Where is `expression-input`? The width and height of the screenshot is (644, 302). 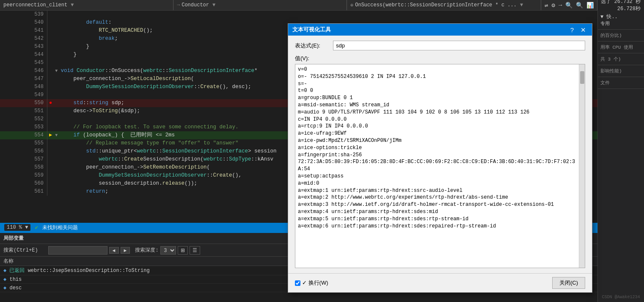
expression-input is located at coordinates (459, 46).